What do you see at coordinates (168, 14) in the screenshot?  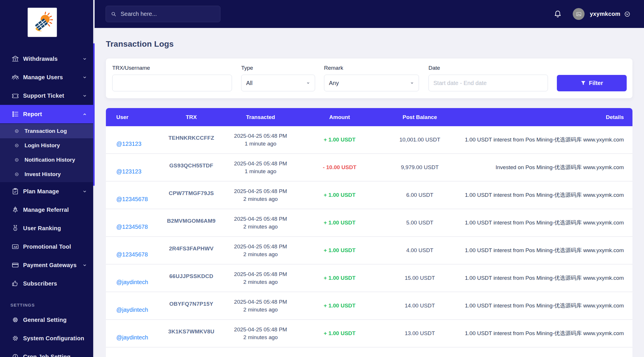 I see `search-input` at bounding box center [168, 14].